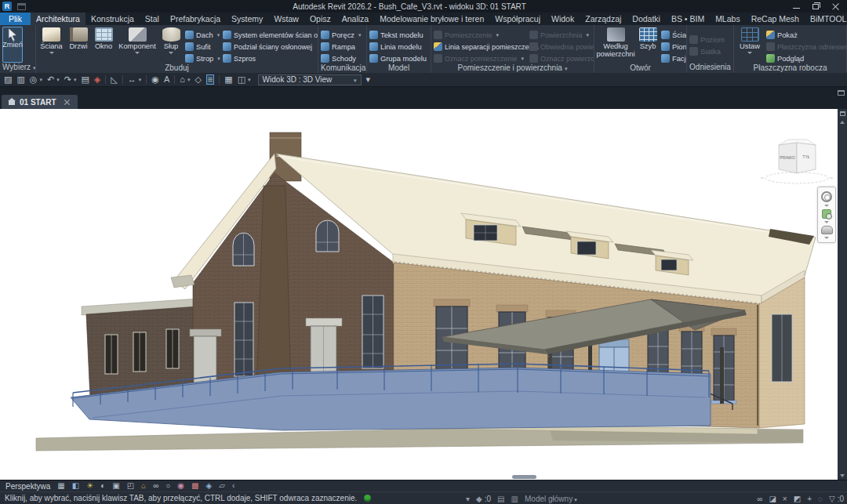  What do you see at coordinates (89, 486) in the screenshot?
I see `sun-path-icon: ☀` at bounding box center [89, 486].